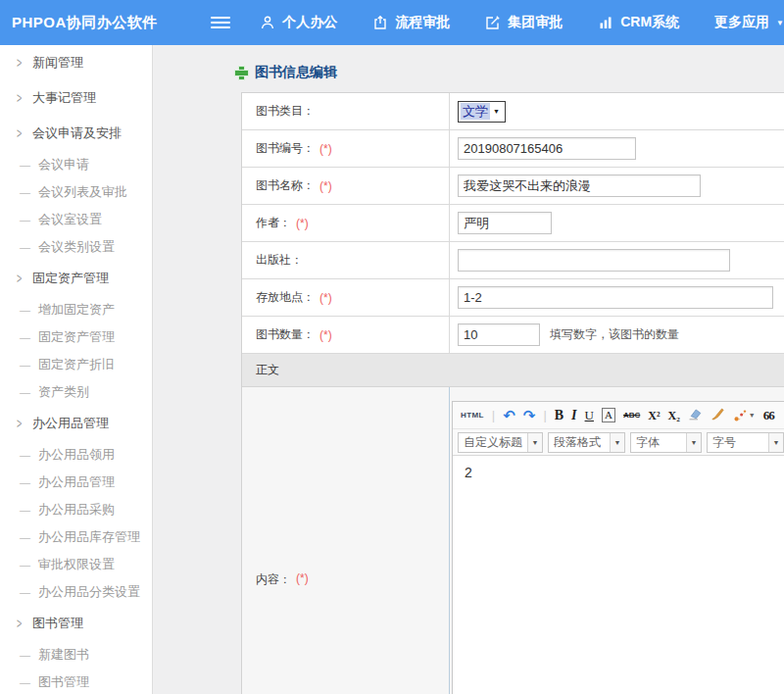 Image resolution: width=784 pixels, height=694 pixels. What do you see at coordinates (76, 220) in the screenshot?
I see `sidebar-item-meeting-room: —会议室设置` at bounding box center [76, 220].